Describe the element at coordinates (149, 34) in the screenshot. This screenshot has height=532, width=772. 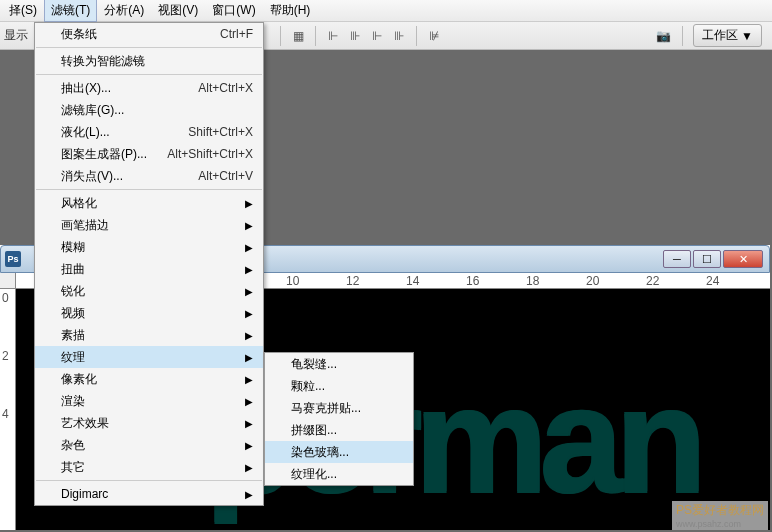
I see `menu-last-filter: 便条纸 Ctrl+F` at that location.